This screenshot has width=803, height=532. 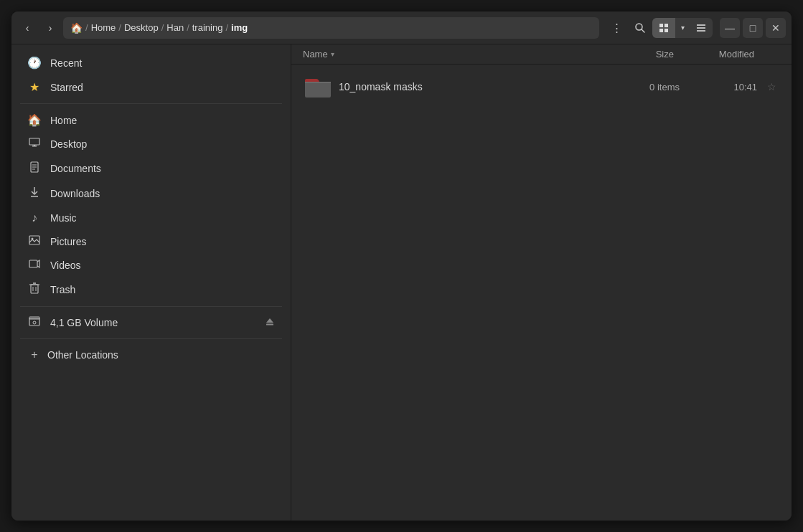 What do you see at coordinates (63, 120) in the screenshot?
I see `sidebar-label-home: Home` at bounding box center [63, 120].